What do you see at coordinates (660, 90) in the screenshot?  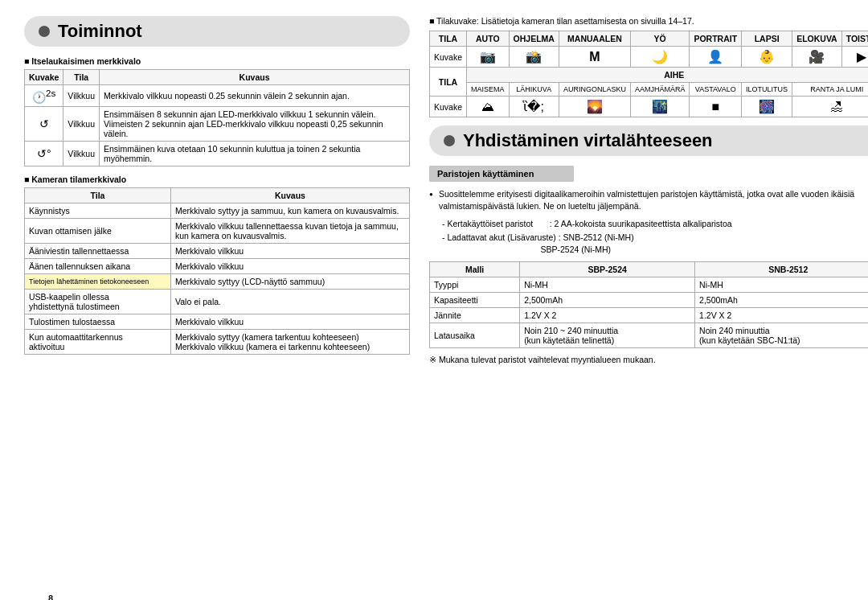 I see `aamjhamara-header: AAMJHÄMÄRÄ` at bounding box center [660, 90].